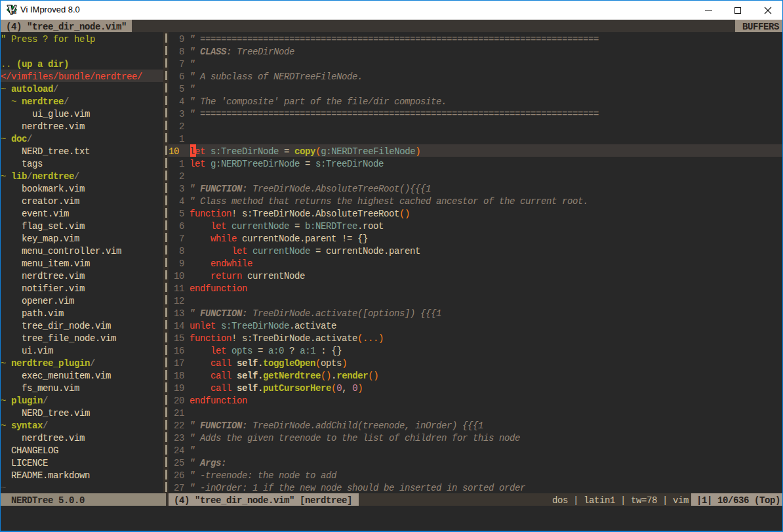  What do you see at coordinates (14, 12) in the screenshot?
I see `svg-text: im` at bounding box center [14, 12].